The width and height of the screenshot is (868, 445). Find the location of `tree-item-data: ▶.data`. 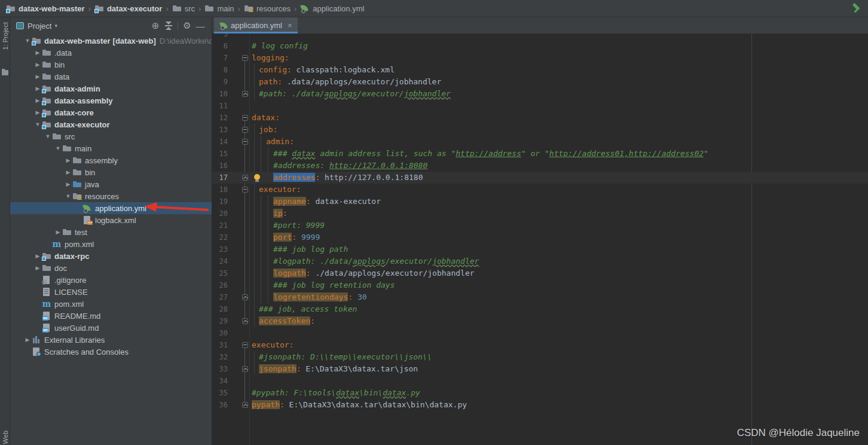

tree-item-data: ▶.data is located at coordinates (111, 53).